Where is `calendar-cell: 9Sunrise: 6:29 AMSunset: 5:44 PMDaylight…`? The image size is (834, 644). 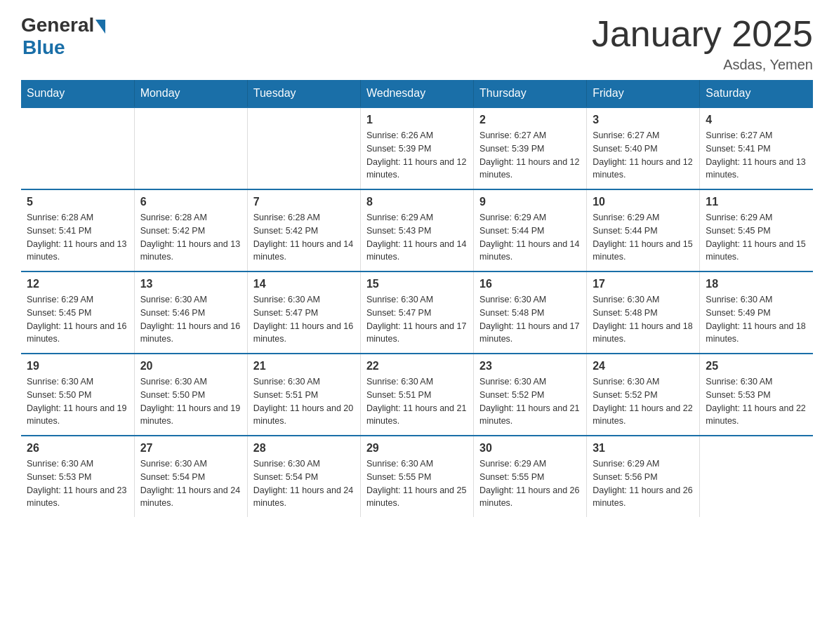
calendar-cell: 9Sunrise: 6:29 AMSunset: 5:44 PMDaylight… is located at coordinates (531, 230).